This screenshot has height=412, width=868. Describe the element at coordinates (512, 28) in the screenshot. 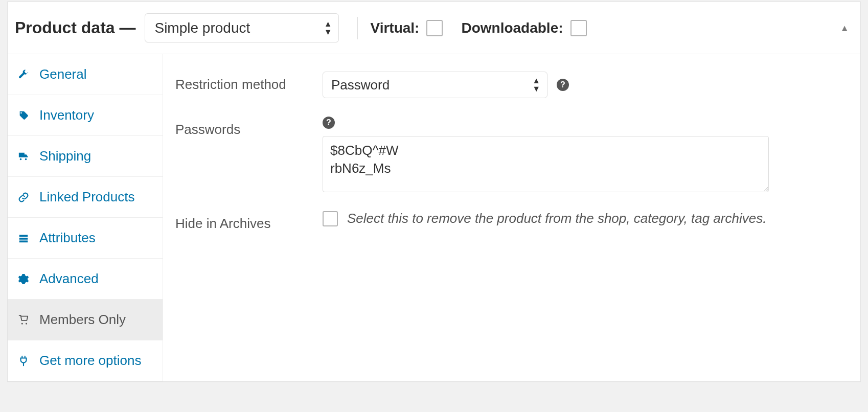

I see `downloadable-label: Downloadable:` at that location.